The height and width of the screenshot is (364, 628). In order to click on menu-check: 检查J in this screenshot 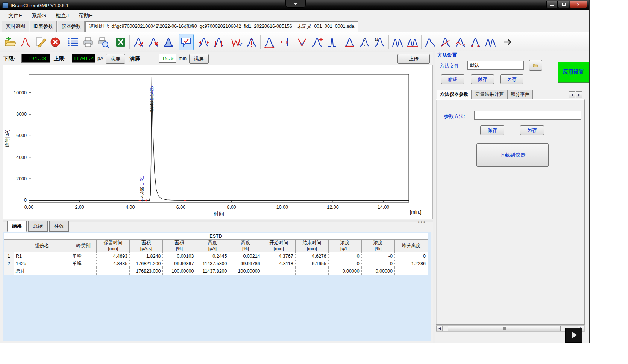, I will do `click(62, 16)`.